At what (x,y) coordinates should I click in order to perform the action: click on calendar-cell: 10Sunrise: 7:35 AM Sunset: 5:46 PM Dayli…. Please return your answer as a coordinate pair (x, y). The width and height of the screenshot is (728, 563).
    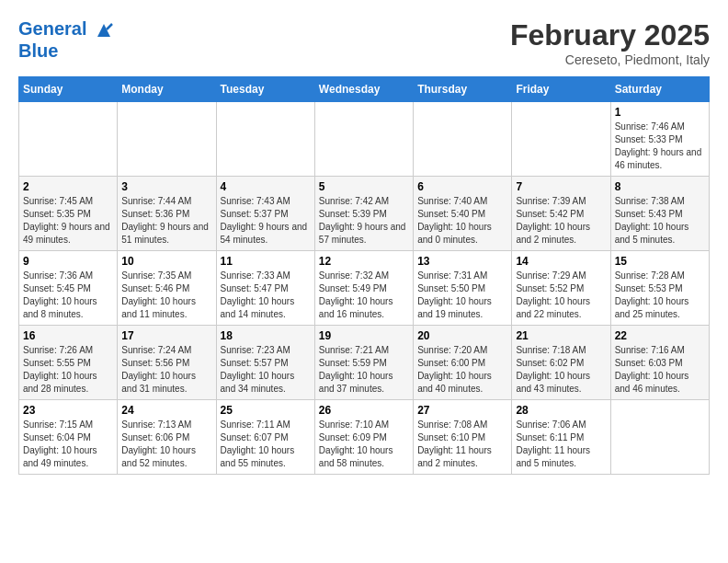
    Looking at the image, I should click on (167, 289).